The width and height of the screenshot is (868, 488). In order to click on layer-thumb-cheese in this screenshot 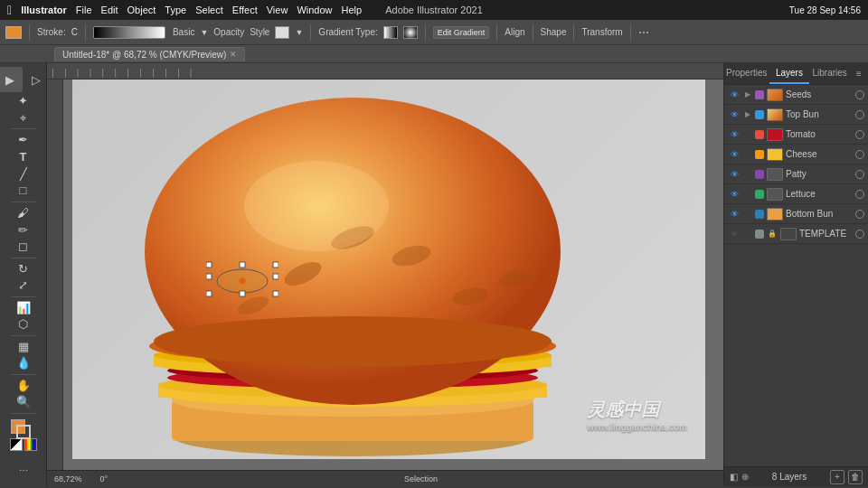, I will do `click(775, 155)`.